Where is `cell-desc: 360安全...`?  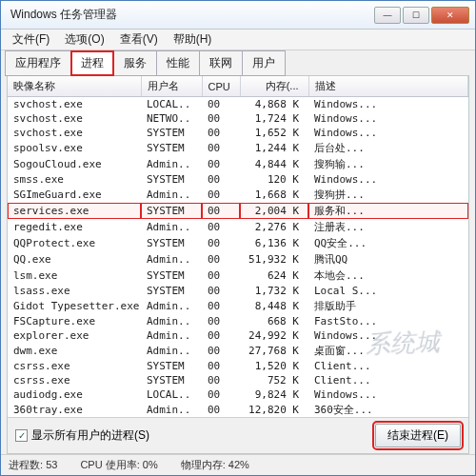
cell-desc: 360安全... is located at coordinates (388, 409).